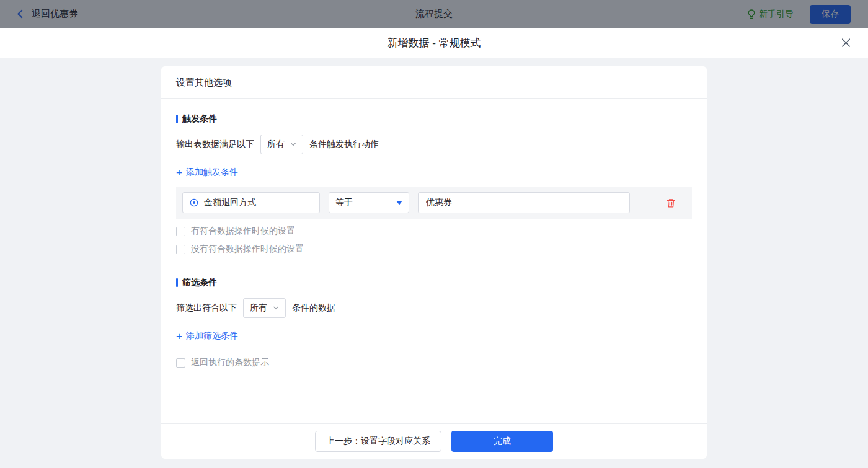 The image size is (868, 468). I want to click on topbar: 退回优惠券 流程提交 新手引导 保存, so click(434, 14).